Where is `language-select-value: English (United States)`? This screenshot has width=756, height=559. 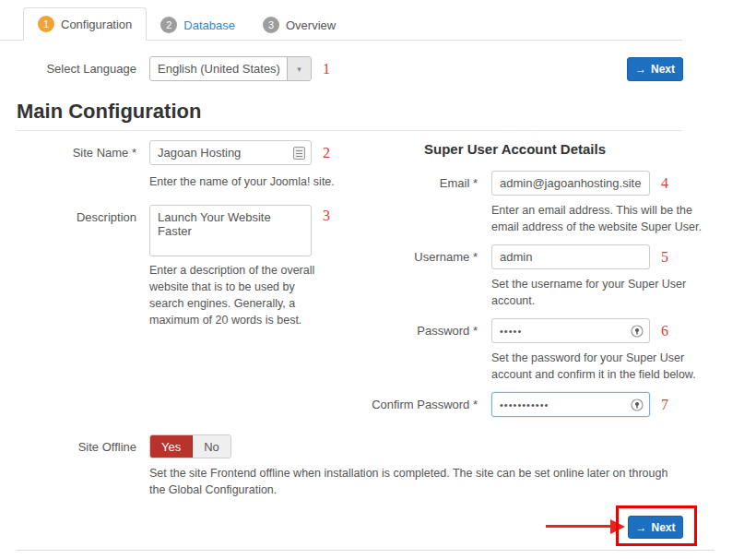
language-select-value: English (United States) is located at coordinates (219, 68).